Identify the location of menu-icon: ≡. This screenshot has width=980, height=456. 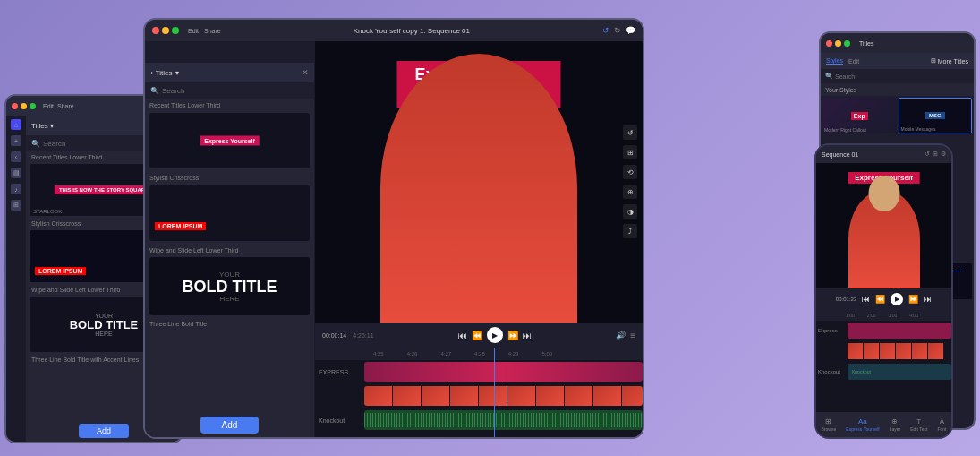
(633, 335).